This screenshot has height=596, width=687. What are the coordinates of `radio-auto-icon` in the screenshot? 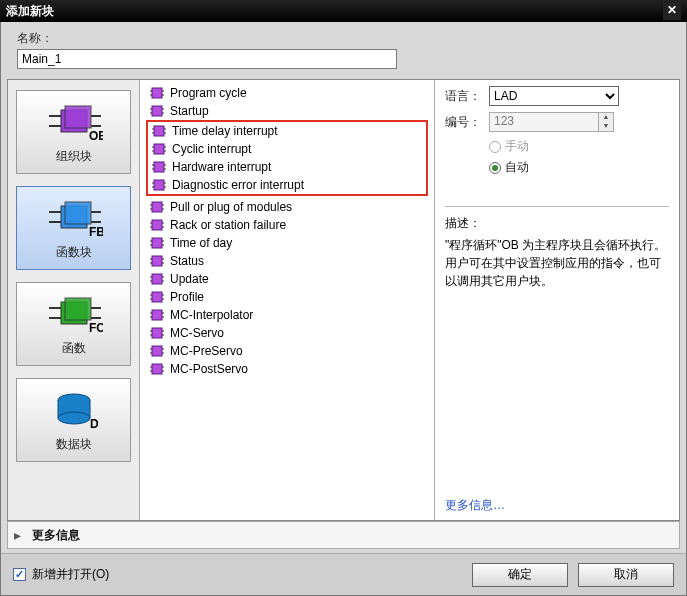 It's located at (495, 168).